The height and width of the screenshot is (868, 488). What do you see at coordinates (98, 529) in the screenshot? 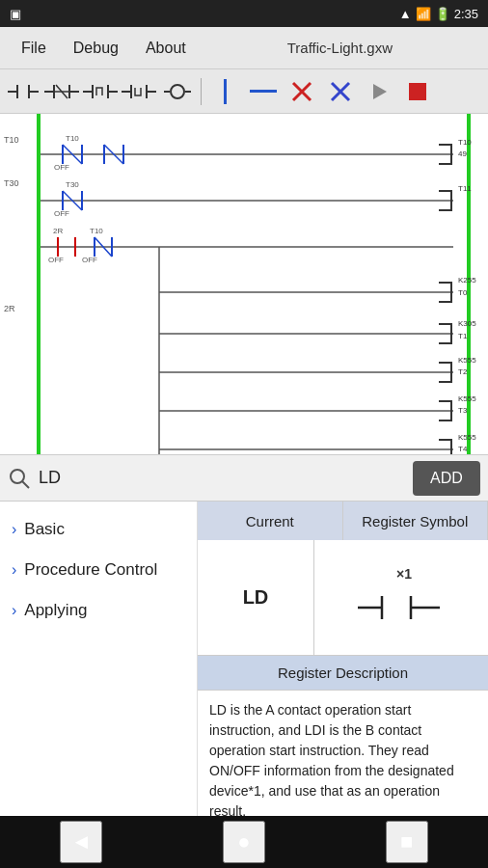
I see `nav-item-basic: › Basic` at bounding box center [98, 529].